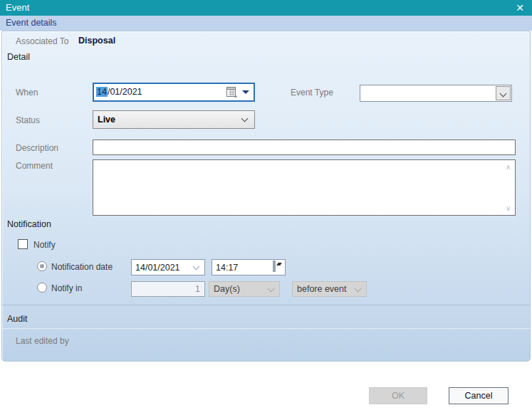  I want to click on notification-time-value: 14:17, so click(226, 268).